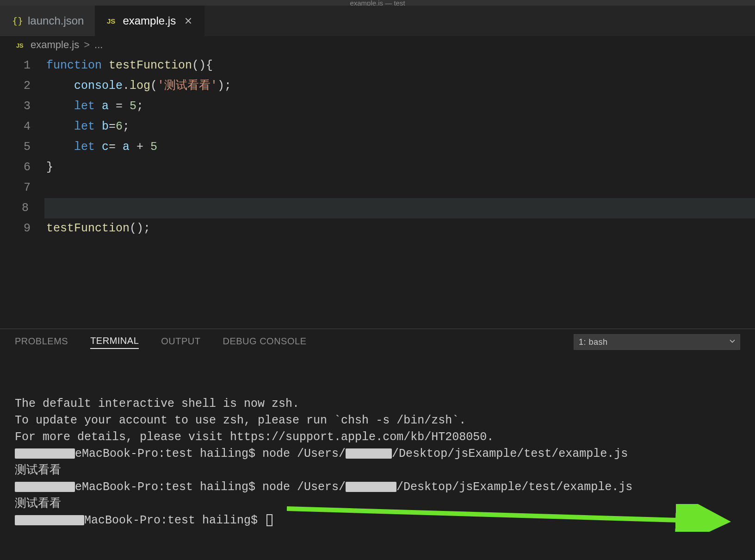 The height and width of the screenshot is (560, 755). Describe the element at coordinates (23, 229) in the screenshot. I see `line-number: 9` at that location.